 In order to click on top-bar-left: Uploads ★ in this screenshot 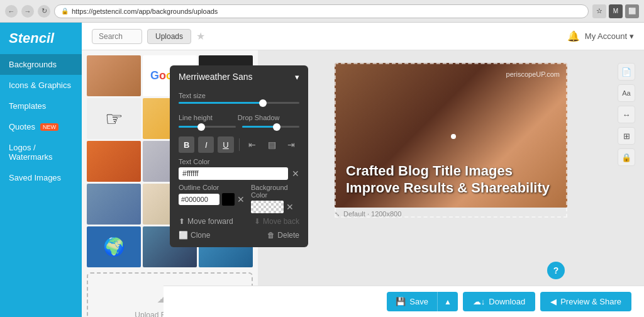, I will do `click(148, 36)`.